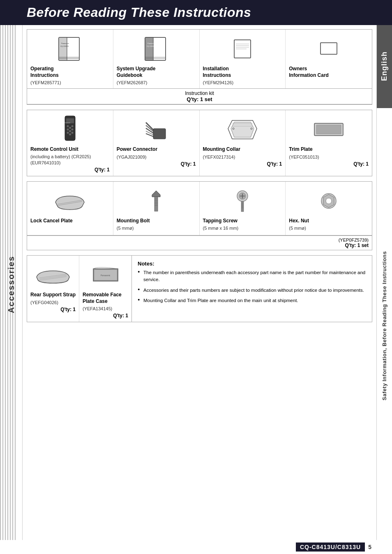 Image resolution: width=392 pixels, height=554 pixels. Describe the element at coordinates (200, 289) in the screenshot. I see `bottom-section: Rear Support Strap (YEFG04026) Q'ty: 1 P…` at that location.